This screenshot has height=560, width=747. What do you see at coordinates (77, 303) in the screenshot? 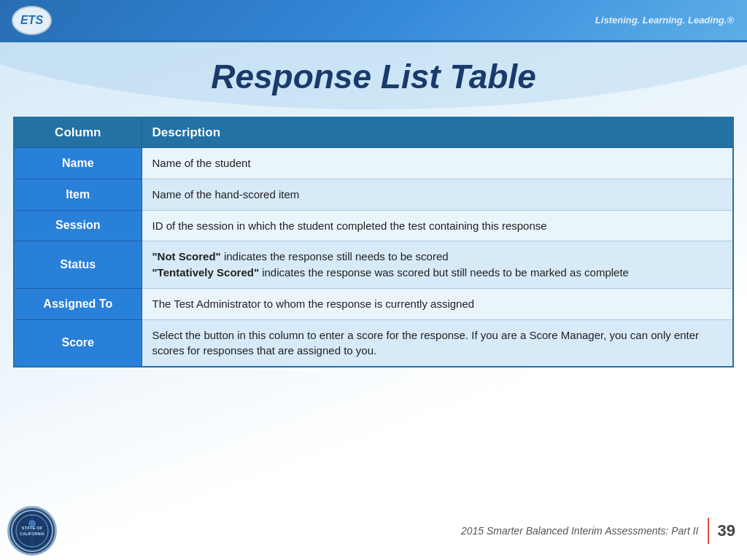
I see `row-label-assigned-to: Assigned To` at bounding box center [77, 303].